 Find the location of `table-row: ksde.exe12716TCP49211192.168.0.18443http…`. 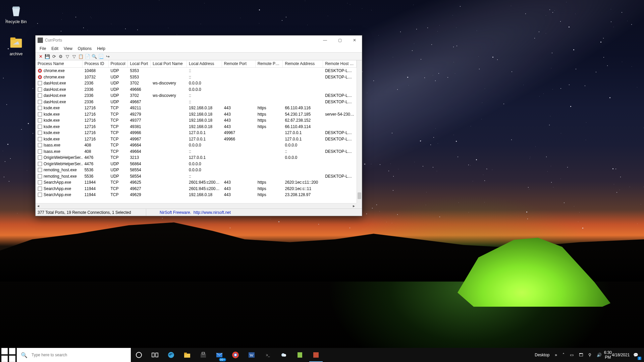

table-row: ksde.exe12716TCP49211192.168.0.18443http… is located at coordinates (196, 108).